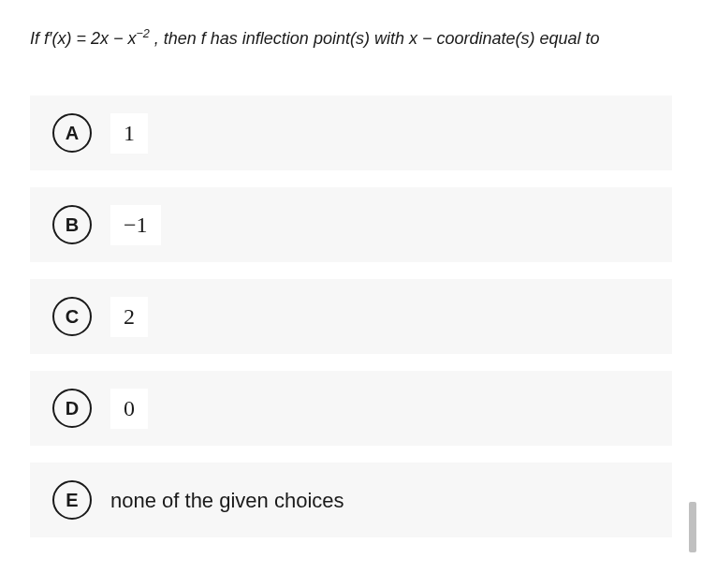  Describe the element at coordinates (72, 316) in the screenshot. I see `option-letter: C` at that location.